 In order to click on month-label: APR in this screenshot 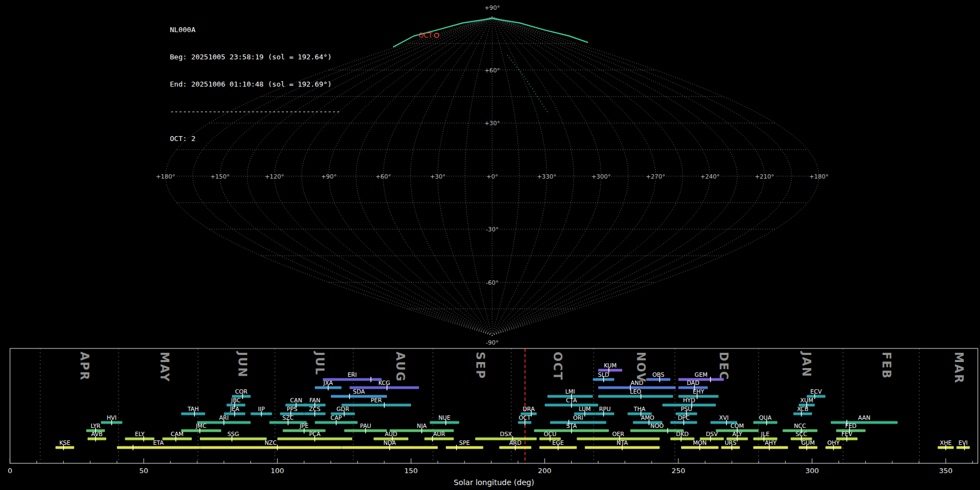, I will do `click(84, 366)`.